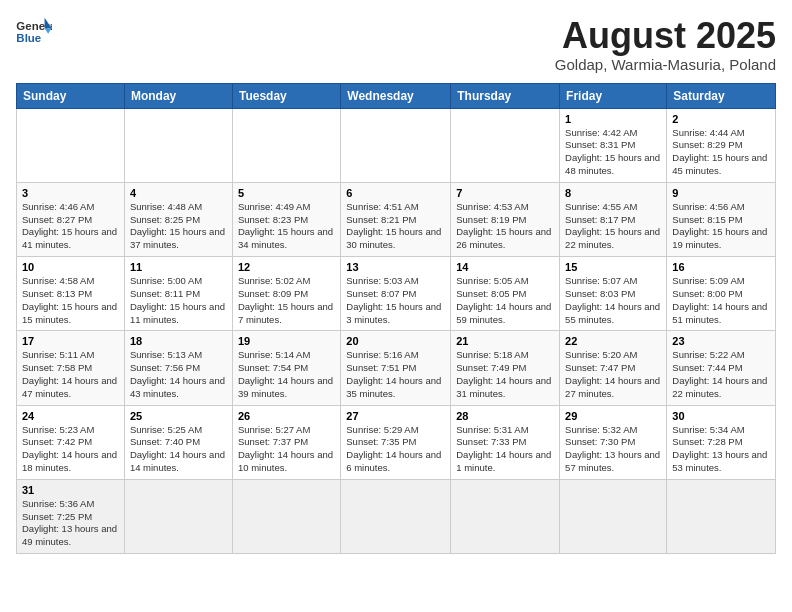 This screenshot has width=792, height=612. I want to click on day-info: Sunrise: 5:36 AM Sunset: 7:25 PM Dayligh…, so click(70, 524).